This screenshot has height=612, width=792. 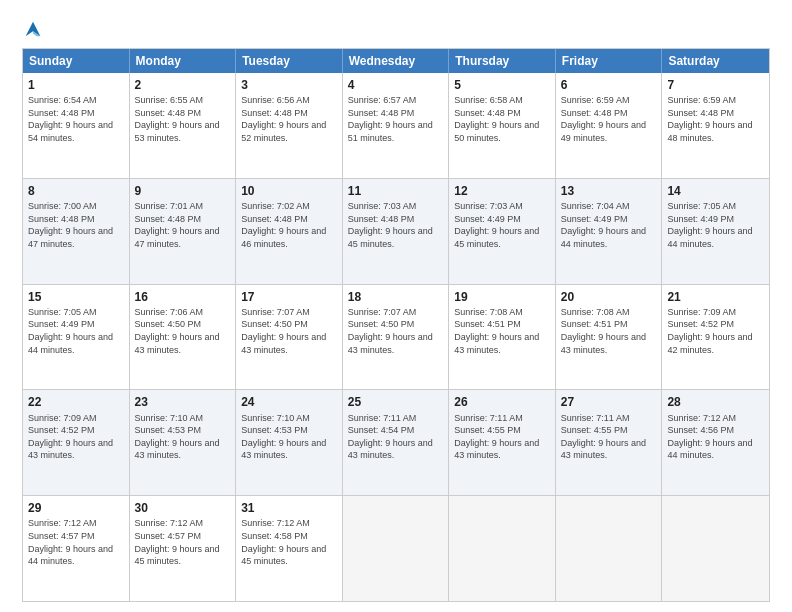 I want to click on day-info: Sunrise: 7:10 AMSunset: 4:53 PMDaylight:…, so click(x=183, y=437).